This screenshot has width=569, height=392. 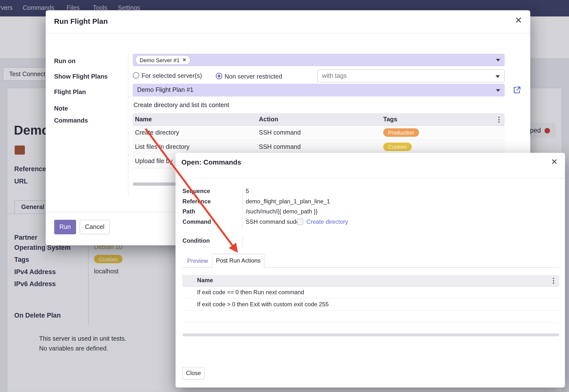 I want to click on table-row: Create directory SSH command Production, so click(x=319, y=133).